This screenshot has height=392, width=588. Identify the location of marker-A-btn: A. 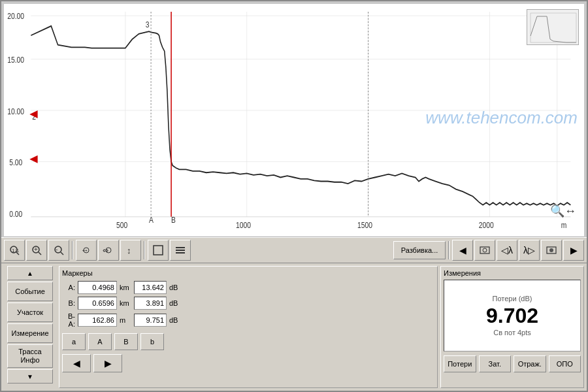
(100, 342).